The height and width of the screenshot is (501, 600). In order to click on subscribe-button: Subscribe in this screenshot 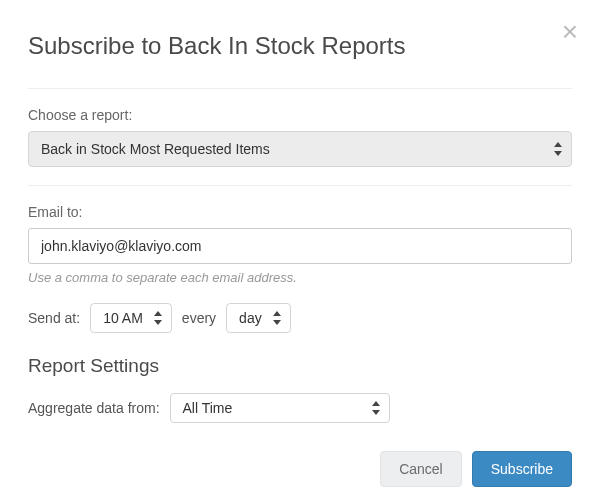, I will do `click(522, 469)`.